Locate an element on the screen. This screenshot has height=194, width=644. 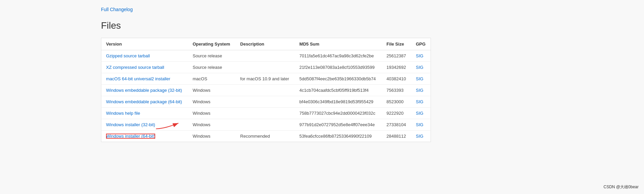
table-row: Windows installer (32-bit)Windows977b91d… is located at coordinates (266, 125).